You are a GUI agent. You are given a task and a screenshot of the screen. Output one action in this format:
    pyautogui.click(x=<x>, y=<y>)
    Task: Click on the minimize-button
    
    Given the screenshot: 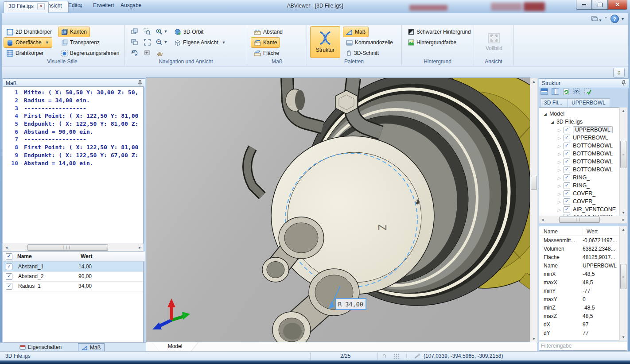 What is the action you would take?
    pyautogui.click(x=584, y=5)
    